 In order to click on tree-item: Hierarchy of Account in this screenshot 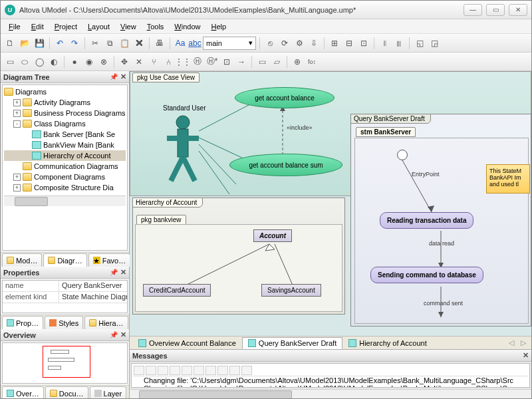, I will do `click(65, 156)`.